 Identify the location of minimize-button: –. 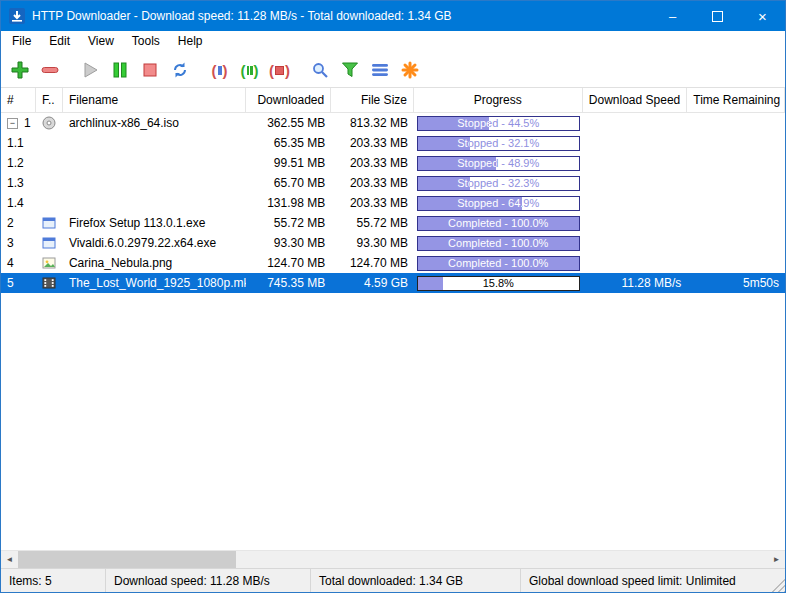
(672, 16).